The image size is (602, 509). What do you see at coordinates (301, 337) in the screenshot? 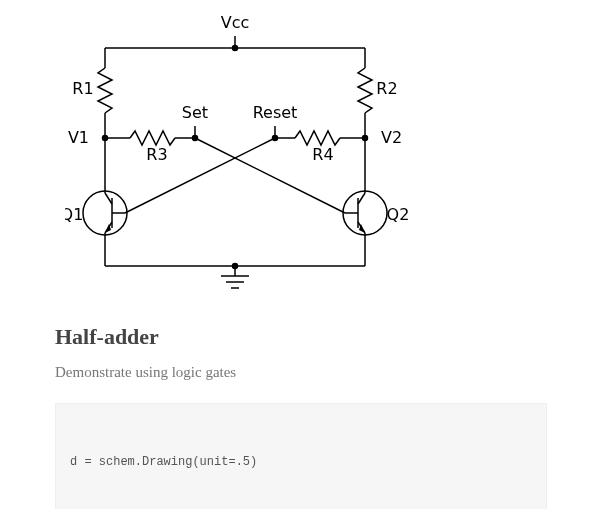
I see `section-heading: Half-adder` at bounding box center [301, 337].